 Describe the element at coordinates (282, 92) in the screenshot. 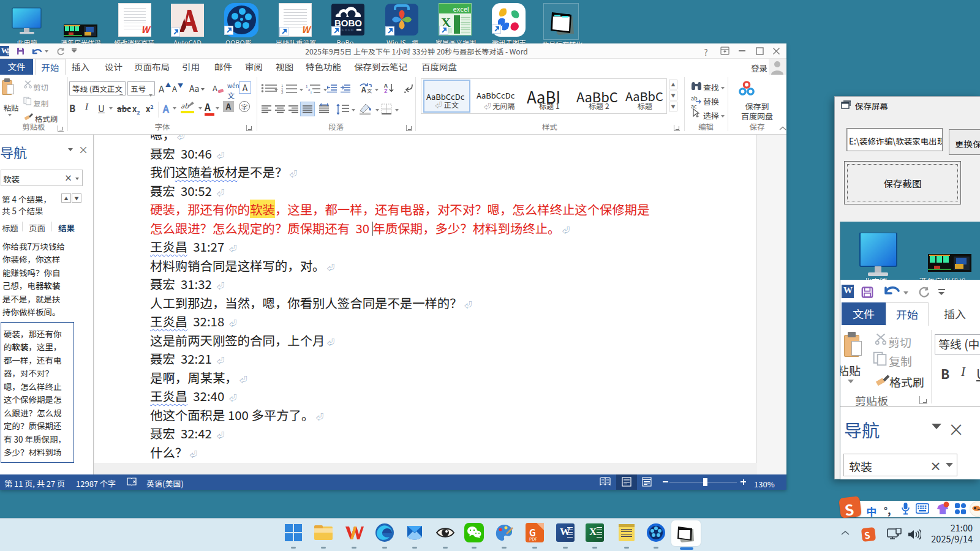

I see `svg-text: 3` at that location.